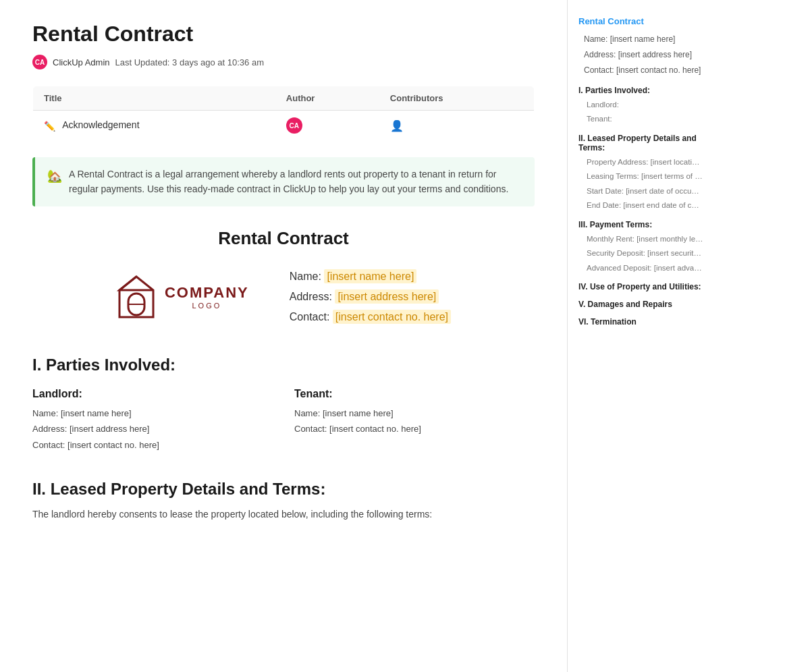  What do you see at coordinates (645, 269) in the screenshot?
I see `sidebar-sub-item: Advanced Deposit: [insert advanced ...` at bounding box center [645, 269].